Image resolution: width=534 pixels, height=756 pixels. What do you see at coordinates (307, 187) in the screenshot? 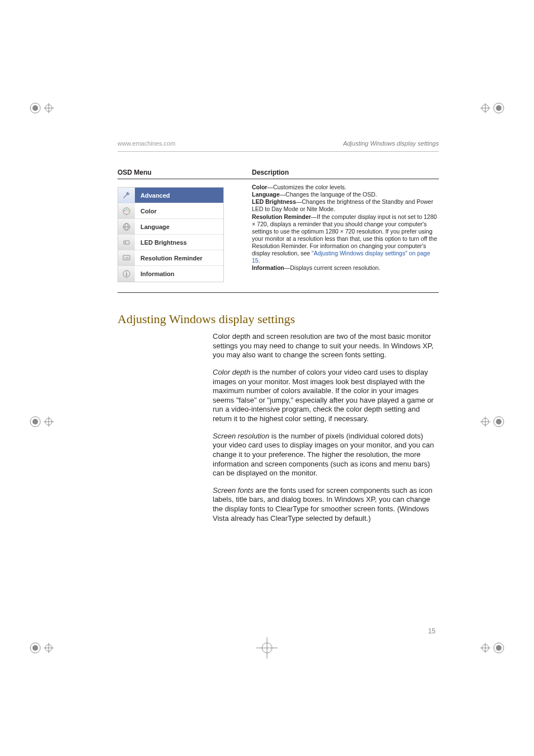
I see `text: —Customizes the color levels.` at bounding box center [307, 187].